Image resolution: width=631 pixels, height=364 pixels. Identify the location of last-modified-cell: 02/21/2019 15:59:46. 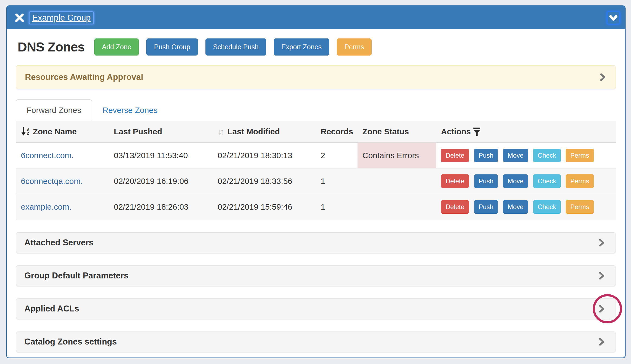
(264, 207).